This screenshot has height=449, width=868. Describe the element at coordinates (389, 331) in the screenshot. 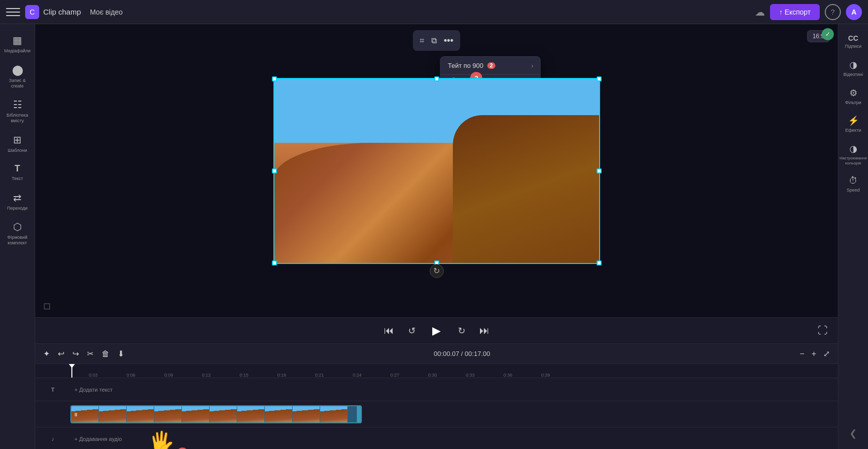

I see `skip-back-button: ⏮` at that location.